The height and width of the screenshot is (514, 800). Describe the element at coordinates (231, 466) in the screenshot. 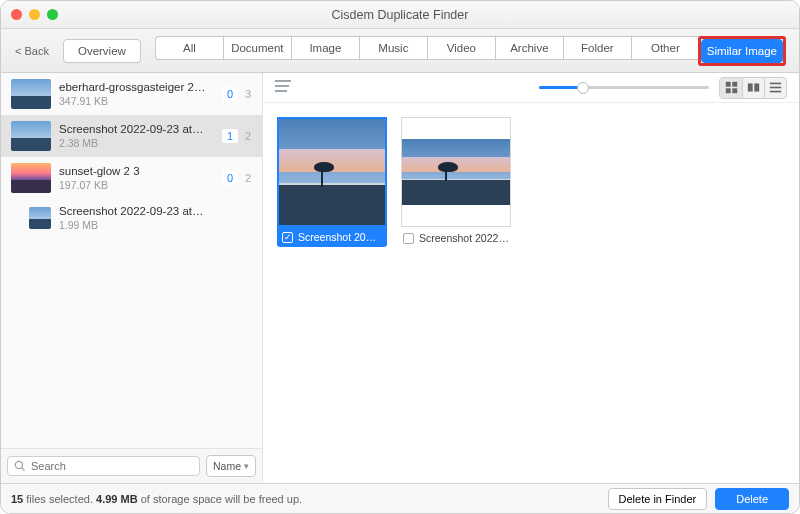

I see `sort-button: Name ▾` at that location.